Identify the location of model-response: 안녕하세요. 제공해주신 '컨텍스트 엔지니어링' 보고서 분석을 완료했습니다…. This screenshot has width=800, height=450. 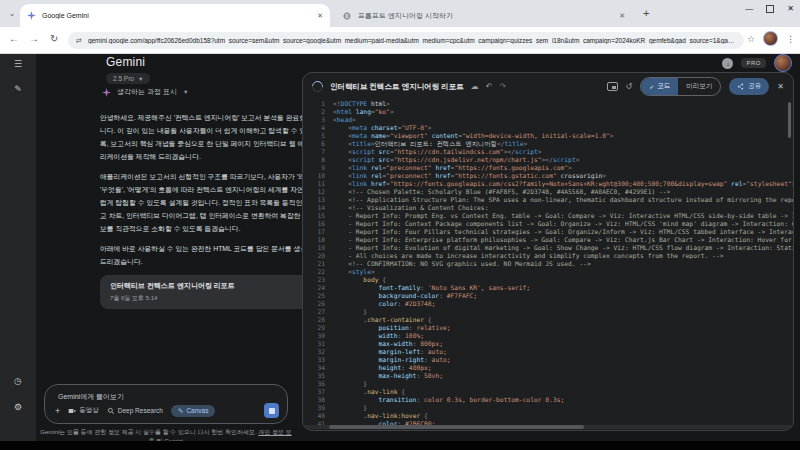
(207, 210).